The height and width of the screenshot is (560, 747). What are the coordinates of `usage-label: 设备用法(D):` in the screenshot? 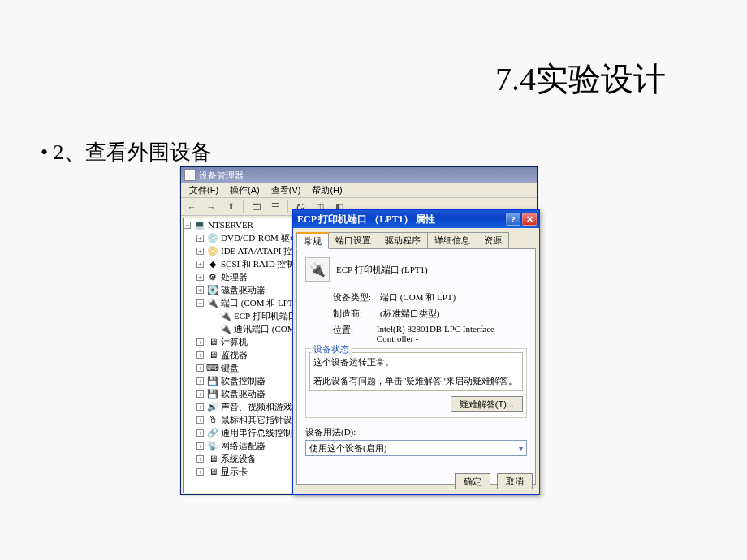 It's located at (416, 432).